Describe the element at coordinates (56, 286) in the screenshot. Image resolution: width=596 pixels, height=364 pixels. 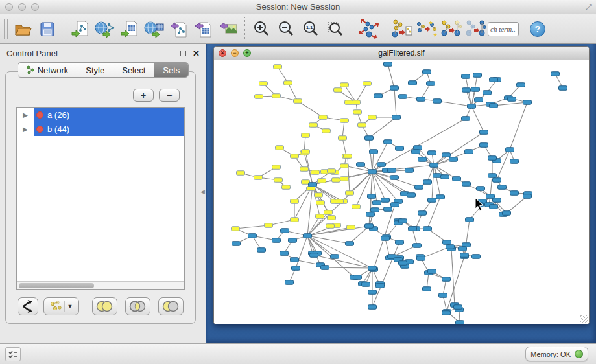
I see `scrollbar-thumb` at that location.